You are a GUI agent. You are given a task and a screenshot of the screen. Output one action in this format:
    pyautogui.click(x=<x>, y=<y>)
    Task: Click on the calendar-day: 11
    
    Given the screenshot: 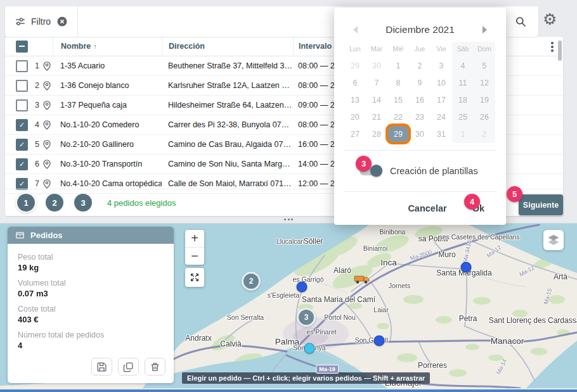 What is the action you would take?
    pyautogui.click(x=463, y=82)
    